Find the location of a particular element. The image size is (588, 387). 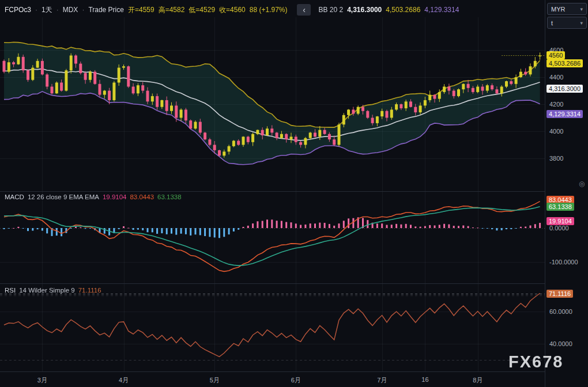

back-chevron-button: ‹ is located at coordinates (304, 10).